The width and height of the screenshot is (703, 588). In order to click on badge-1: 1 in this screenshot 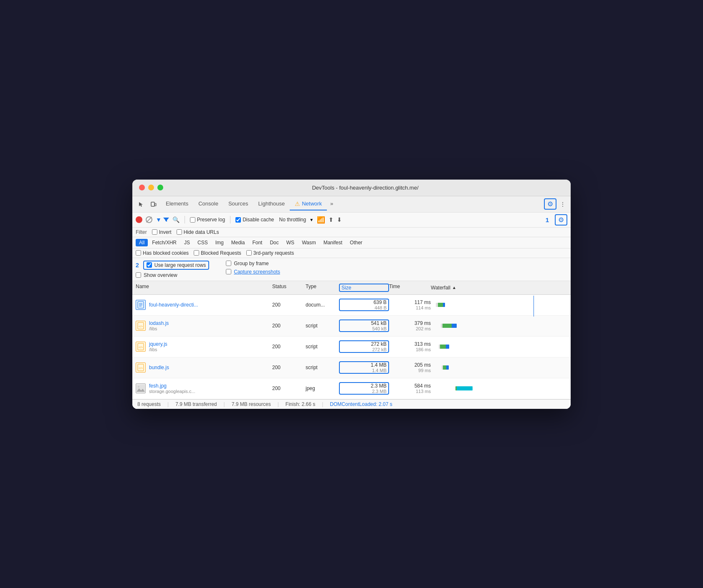, I will do `click(547, 220)`.